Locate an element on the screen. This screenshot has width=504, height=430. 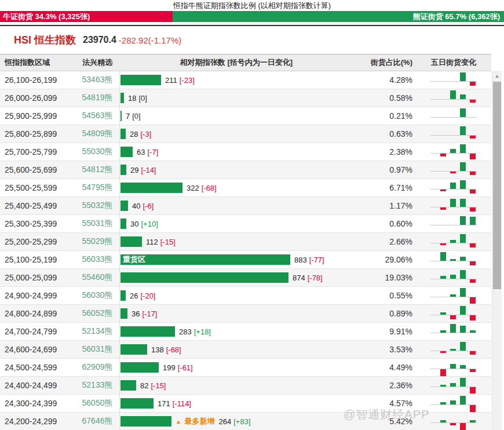
index-info-bar: HSI 恒生指数 23970.4 -282.92(-1.17%) is located at coordinates (252, 40).